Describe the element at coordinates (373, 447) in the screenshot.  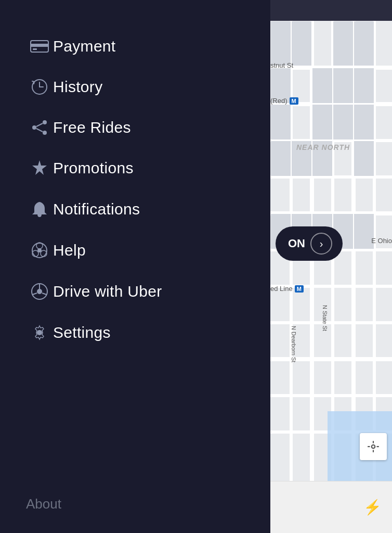
I see `location-button` at that location.